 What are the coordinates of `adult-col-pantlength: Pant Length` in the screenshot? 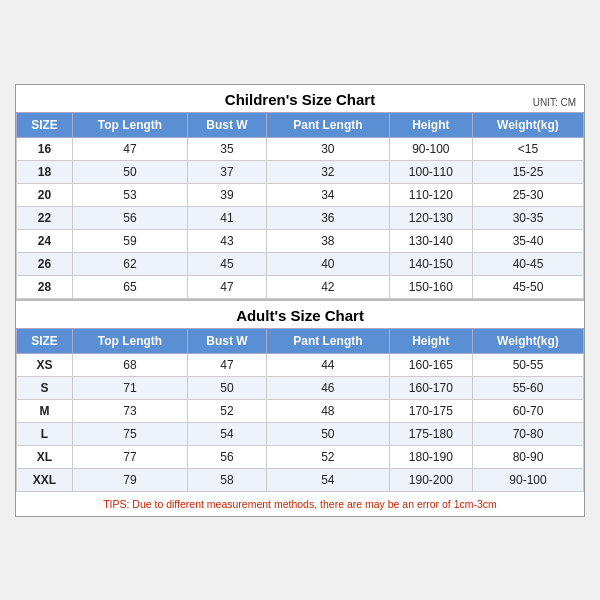 It's located at (328, 340).